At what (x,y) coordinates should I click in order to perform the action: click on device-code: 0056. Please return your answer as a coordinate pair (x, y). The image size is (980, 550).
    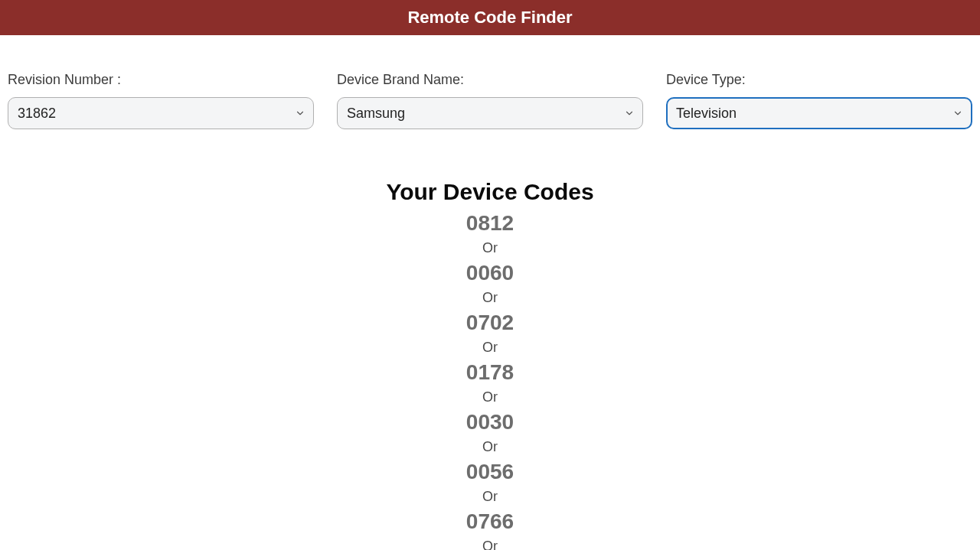
    Looking at the image, I should click on (490, 472).